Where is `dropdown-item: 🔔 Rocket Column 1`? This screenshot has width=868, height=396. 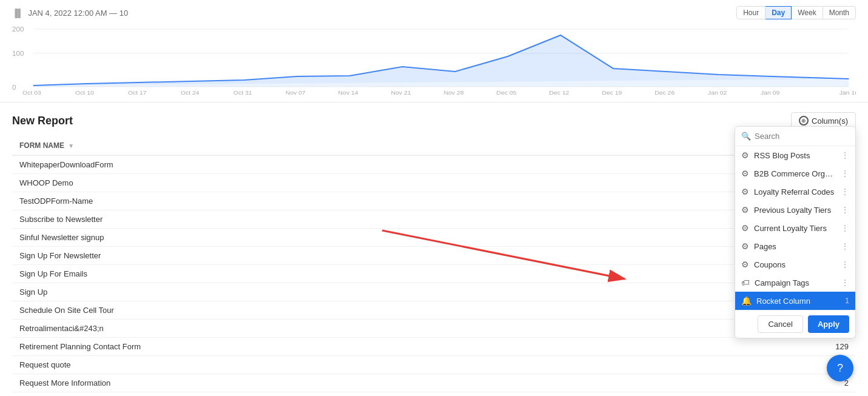 dropdown-item: 🔔 Rocket Column 1 is located at coordinates (795, 301).